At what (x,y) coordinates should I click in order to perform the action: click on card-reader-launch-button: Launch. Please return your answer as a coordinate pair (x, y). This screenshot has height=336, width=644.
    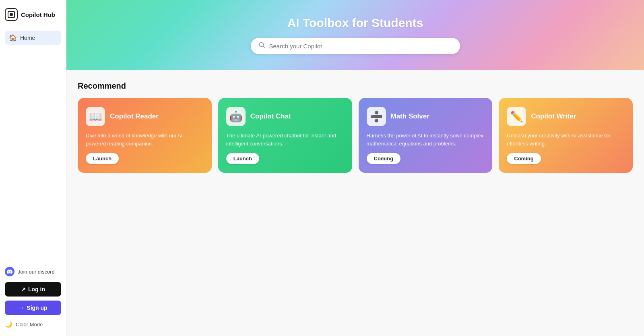
    Looking at the image, I should click on (102, 159).